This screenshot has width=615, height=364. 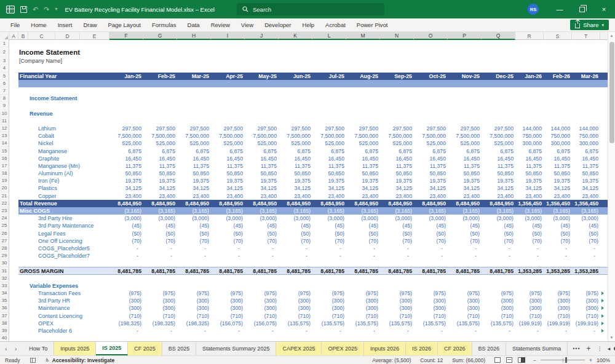 What do you see at coordinates (5, 301) in the screenshot?
I see `row-header-35: 35` at bounding box center [5, 301].